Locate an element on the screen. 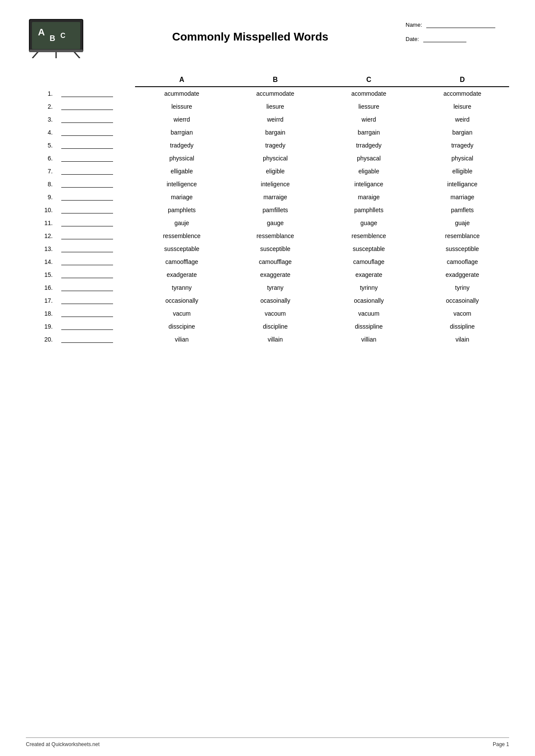 Image resolution: width=535 pixels, height=756 pixels. row-number: 15. is located at coordinates (41, 275).